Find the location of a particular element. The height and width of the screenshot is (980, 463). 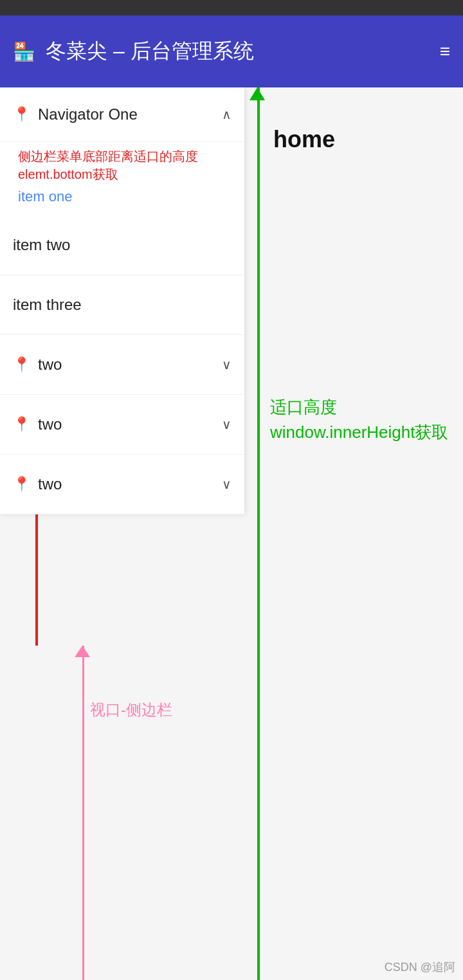

annotation-viewport-method: window.innerHeight获取 is located at coordinates (359, 432).